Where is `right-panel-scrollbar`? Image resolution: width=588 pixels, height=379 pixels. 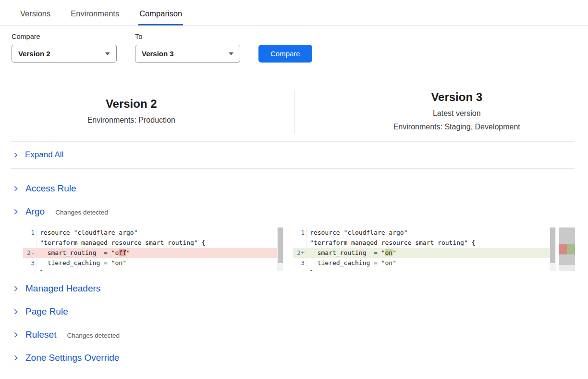 right-panel-scrollbar is located at coordinates (552, 249).